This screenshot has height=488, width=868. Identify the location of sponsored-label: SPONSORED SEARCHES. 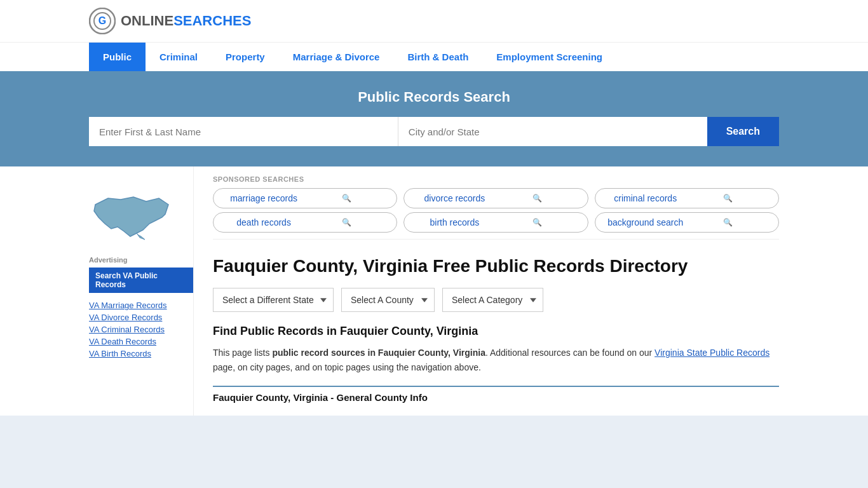
(496, 179).